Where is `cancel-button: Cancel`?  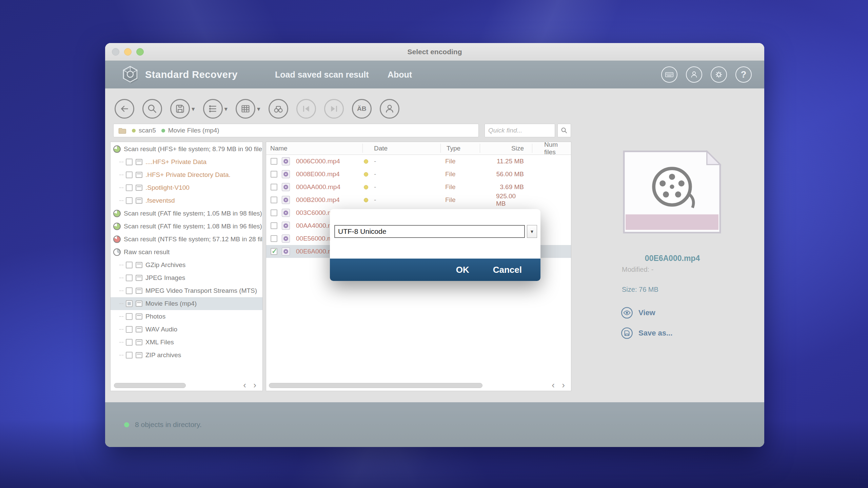 cancel-button: Cancel is located at coordinates (507, 270).